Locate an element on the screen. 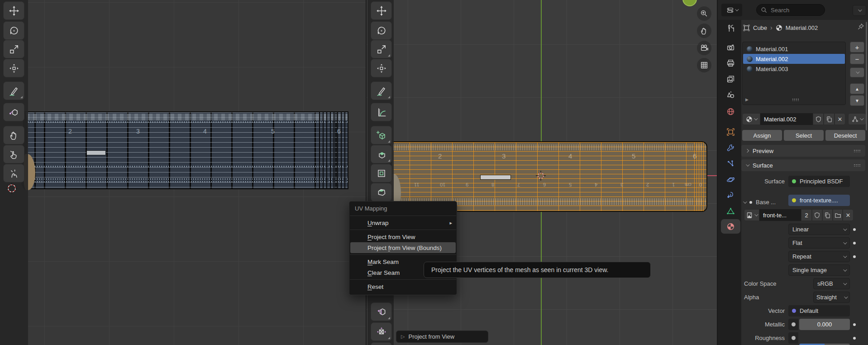 The width and height of the screenshot is (868, 345). resize-grip is located at coordinates (796, 100).